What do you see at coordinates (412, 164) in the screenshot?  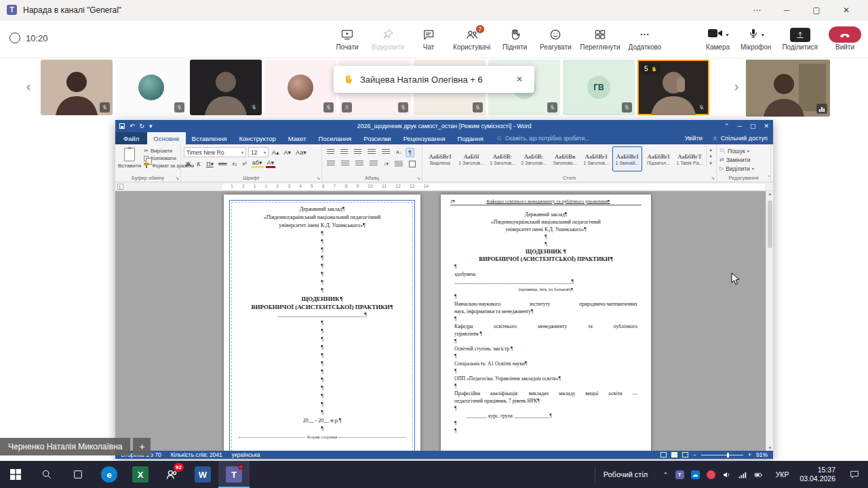 I see `borders-button` at bounding box center [412, 164].